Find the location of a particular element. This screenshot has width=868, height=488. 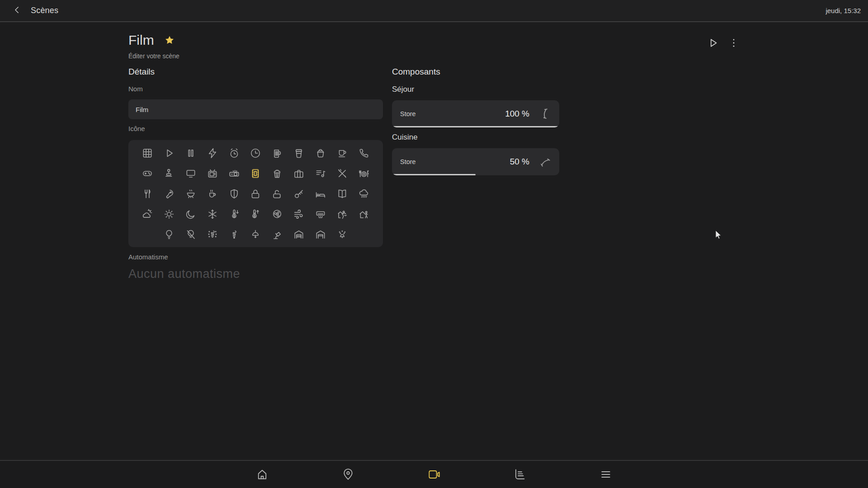

location-icon is located at coordinates (348, 474).